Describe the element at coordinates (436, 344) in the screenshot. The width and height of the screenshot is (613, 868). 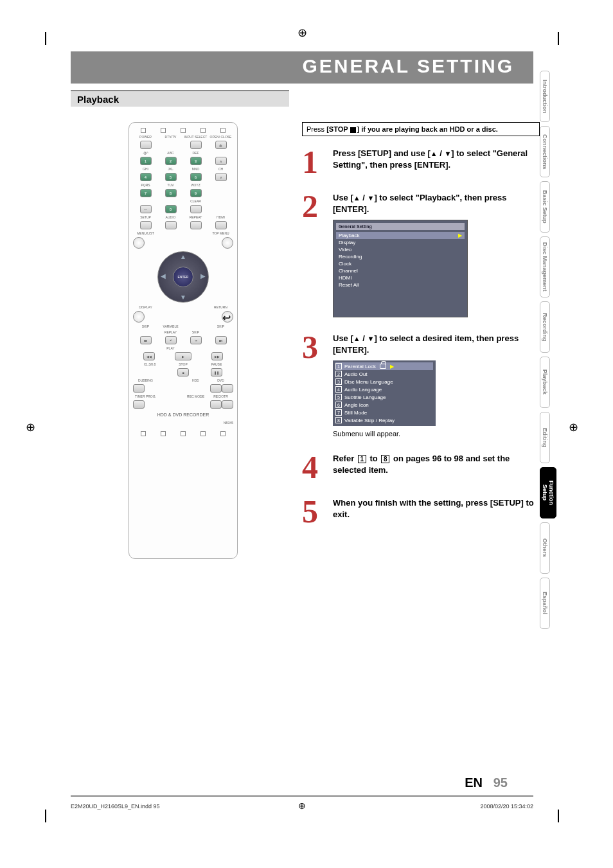
I see `step-text: Use [▲ / ▼] to select a desired item, th…` at that location.